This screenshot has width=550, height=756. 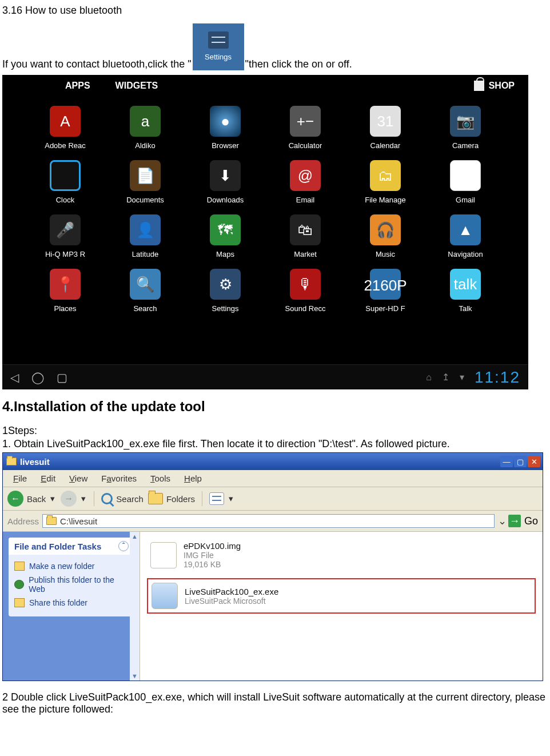 I want to click on app-market: 🛍Market, so click(x=305, y=237).